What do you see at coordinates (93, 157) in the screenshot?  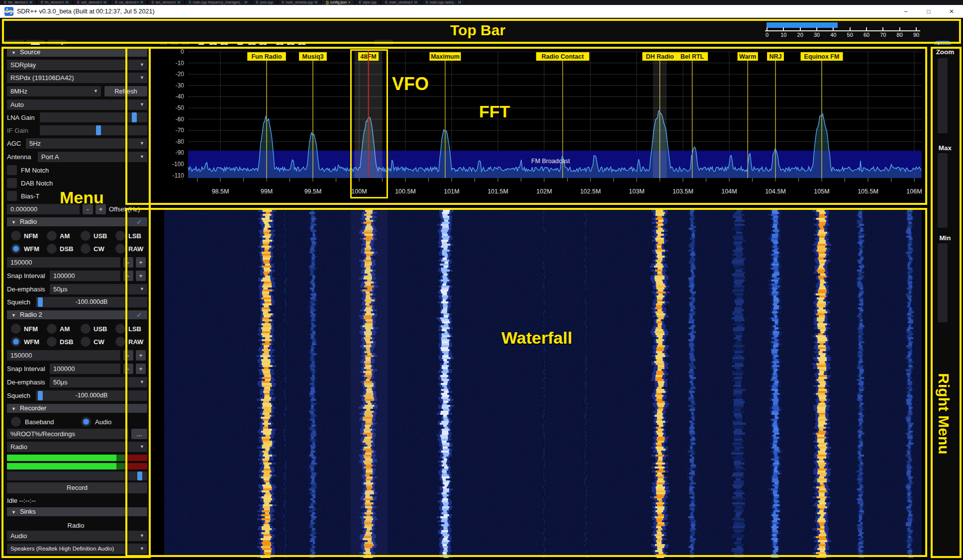 I see `antenna-select: Port A▼` at bounding box center [93, 157].